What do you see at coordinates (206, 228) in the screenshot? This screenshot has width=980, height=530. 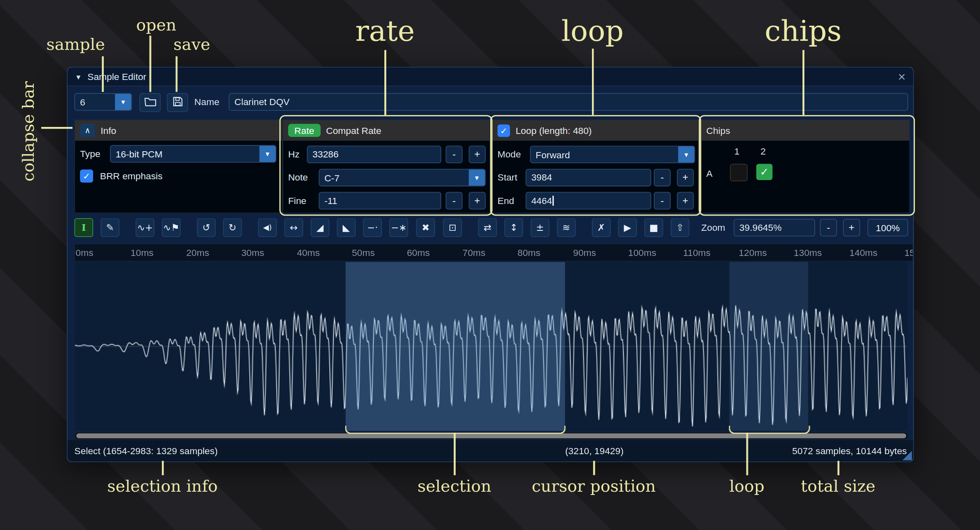 I see `undo-button: ↺` at bounding box center [206, 228].